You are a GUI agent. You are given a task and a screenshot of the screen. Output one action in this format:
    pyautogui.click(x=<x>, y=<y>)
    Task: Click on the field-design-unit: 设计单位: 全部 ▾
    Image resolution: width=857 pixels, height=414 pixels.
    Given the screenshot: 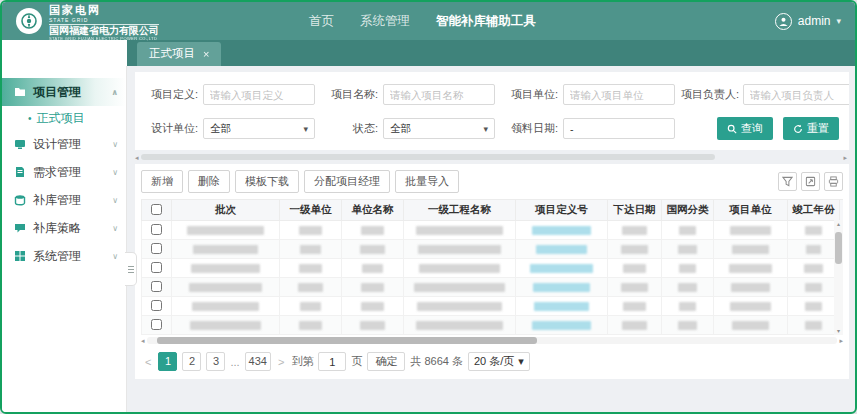 What is the action you would take?
    pyautogui.click(x=231, y=128)
    